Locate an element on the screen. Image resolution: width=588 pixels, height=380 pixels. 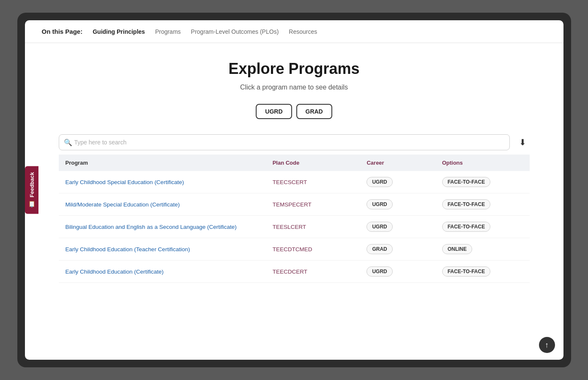
search-row: 🔍 ⬇ is located at coordinates (294, 142).